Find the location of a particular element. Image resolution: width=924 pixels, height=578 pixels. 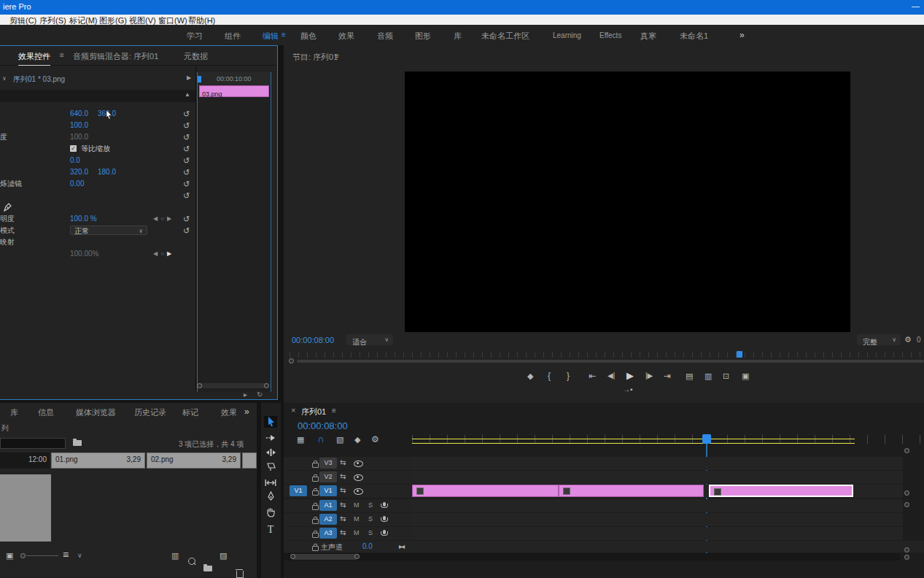

zoombar-left-handle is located at coordinates (200, 385).